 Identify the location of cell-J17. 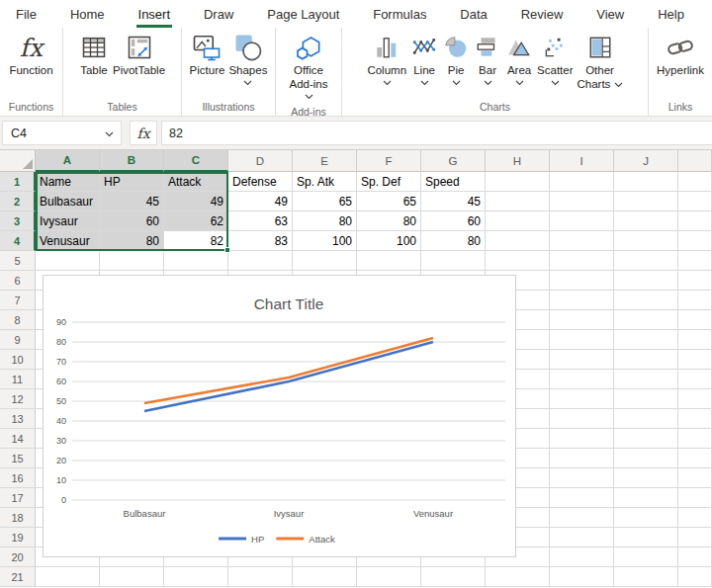
(647, 498).